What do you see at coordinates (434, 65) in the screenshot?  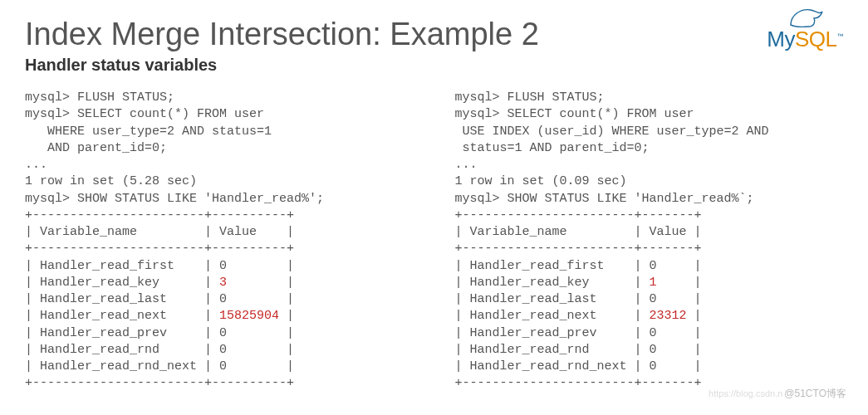 I see `page-subtitle: Handler status variables` at bounding box center [434, 65].